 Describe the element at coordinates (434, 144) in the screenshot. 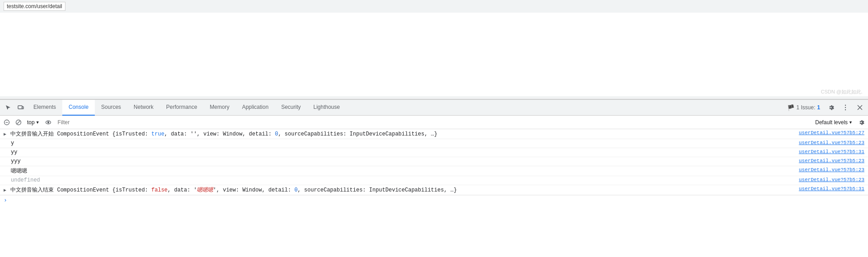

I see `console-line: y userDetail.vue?57b5:23` at that location.